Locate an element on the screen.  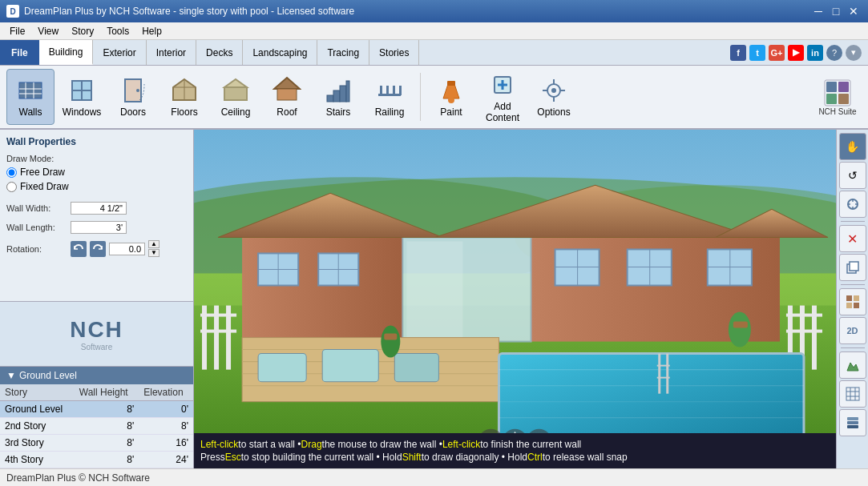
tab-interior: Interior is located at coordinates (172, 53).